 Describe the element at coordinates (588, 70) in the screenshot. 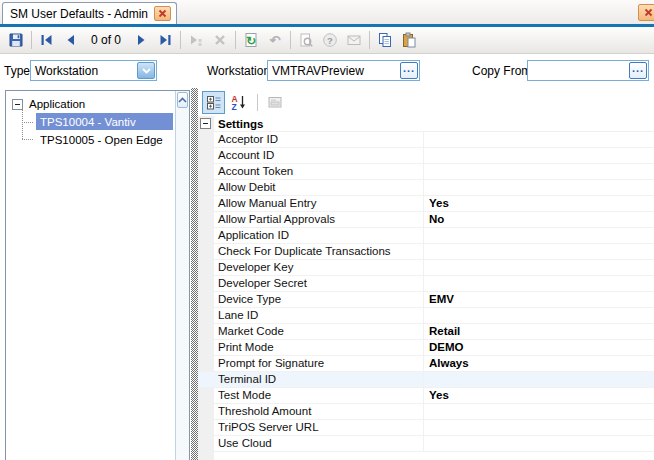

I see `copy-from-field: ...` at that location.